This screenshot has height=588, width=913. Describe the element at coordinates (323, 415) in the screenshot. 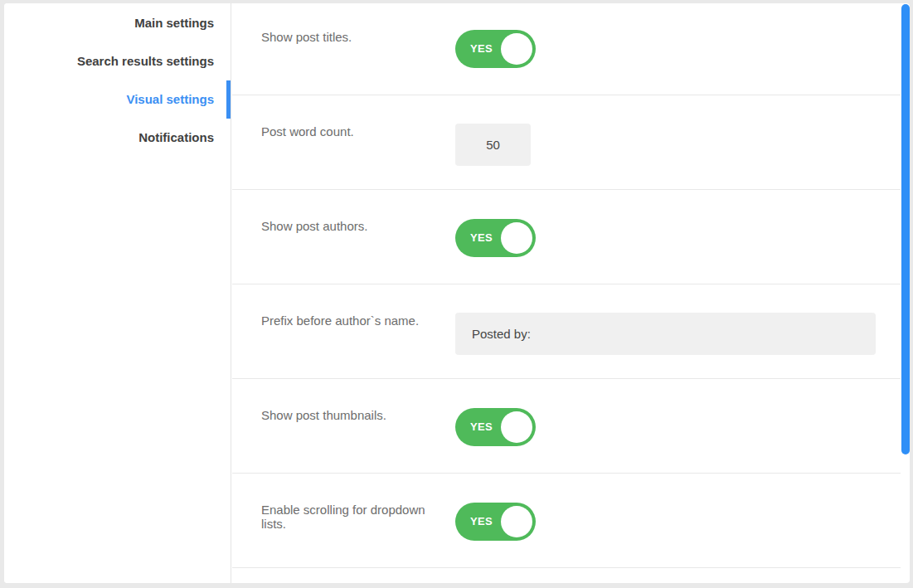

I see `setting-label-text: Show post thumbnails.` at that location.